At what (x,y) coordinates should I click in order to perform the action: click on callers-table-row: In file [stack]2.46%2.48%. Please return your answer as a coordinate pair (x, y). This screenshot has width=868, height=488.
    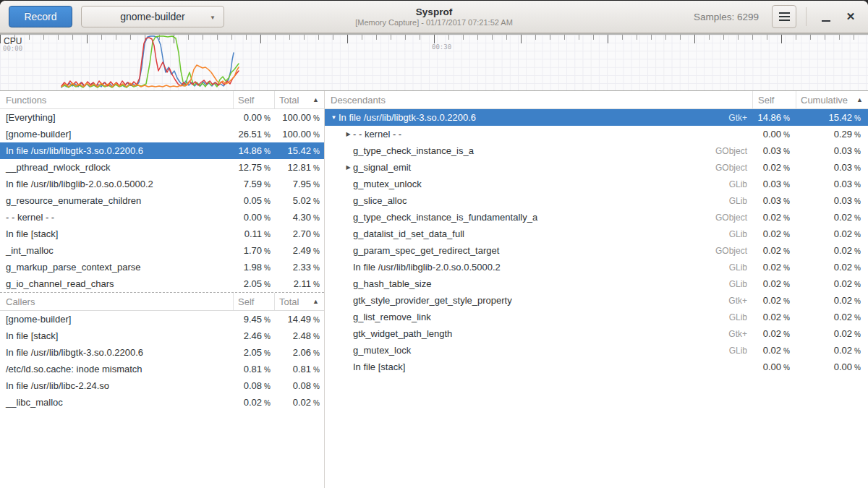
    Looking at the image, I should click on (162, 335).